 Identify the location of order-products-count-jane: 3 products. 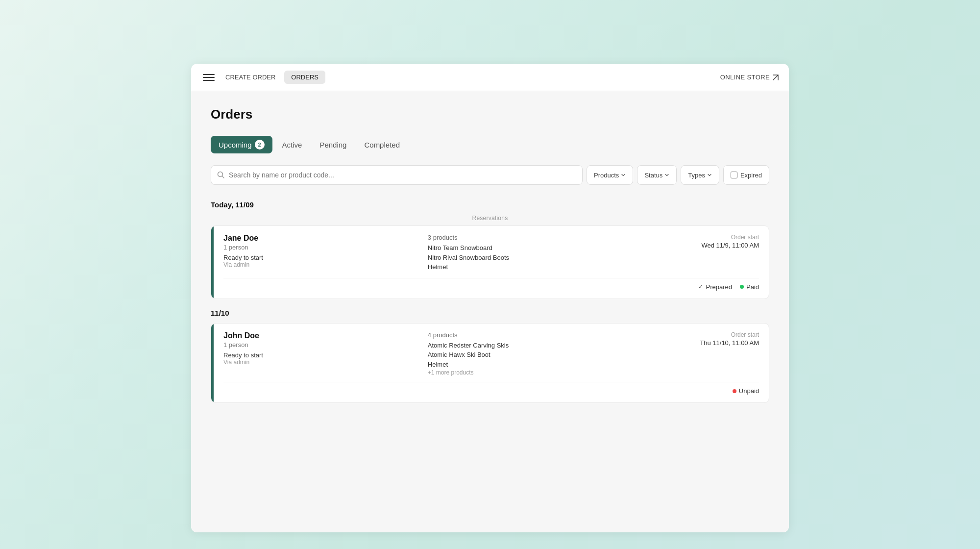
(544, 237).